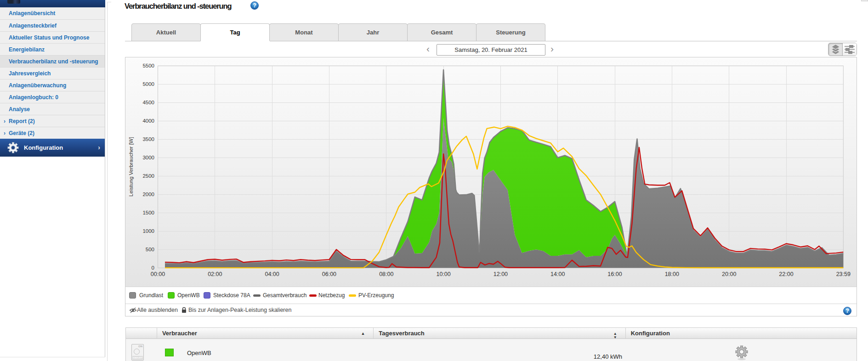 This screenshot has height=361, width=868. I want to click on svg-text: 4500, so click(148, 102).